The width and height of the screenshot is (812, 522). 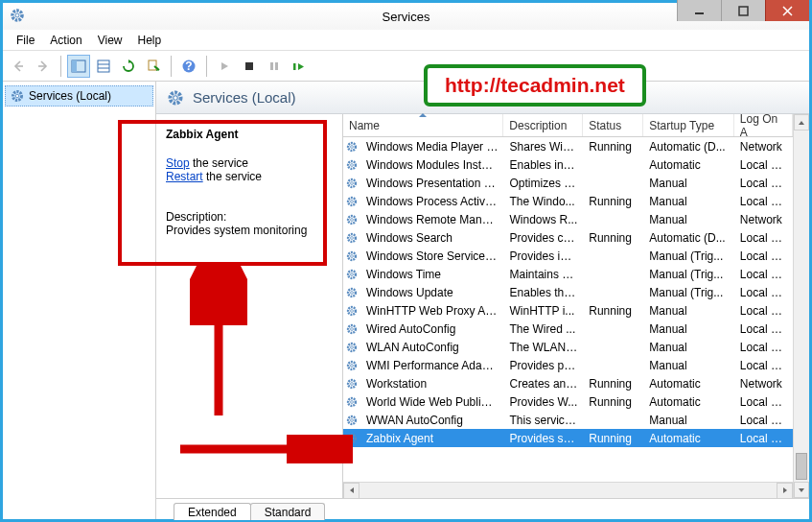 What do you see at coordinates (568, 202) in the screenshot?
I see `service-row: Windows Process Activati...The Windo...R…` at bounding box center [568, 202].